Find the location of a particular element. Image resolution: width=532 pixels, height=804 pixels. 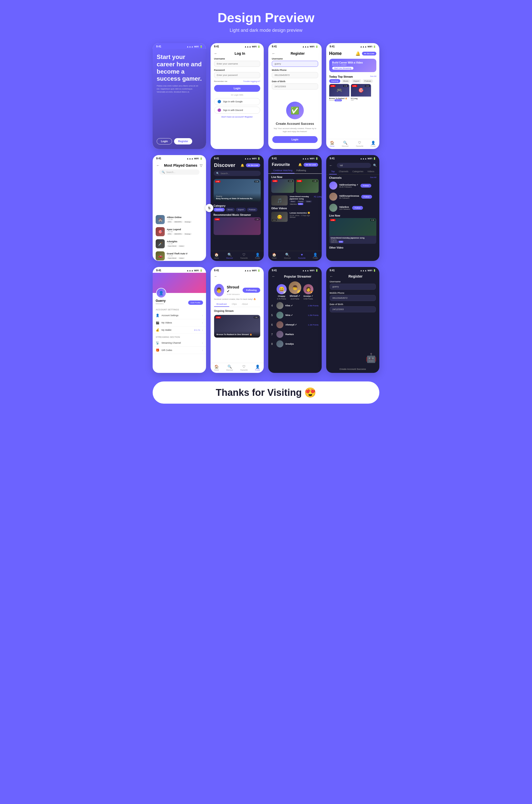

streamer-list-6: 6 Ahmeyd ✓ 1.1M Points is located at coordinates (295, 325).